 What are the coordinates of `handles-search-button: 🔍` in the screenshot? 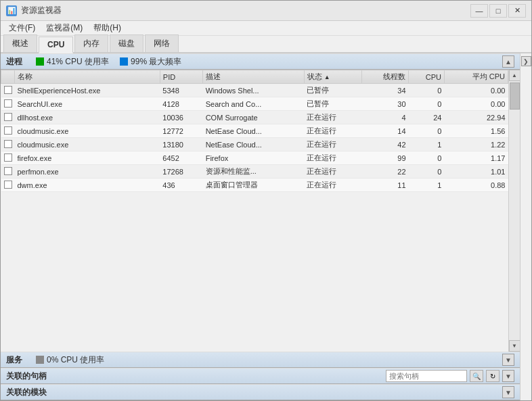 It's located at (476, 376).